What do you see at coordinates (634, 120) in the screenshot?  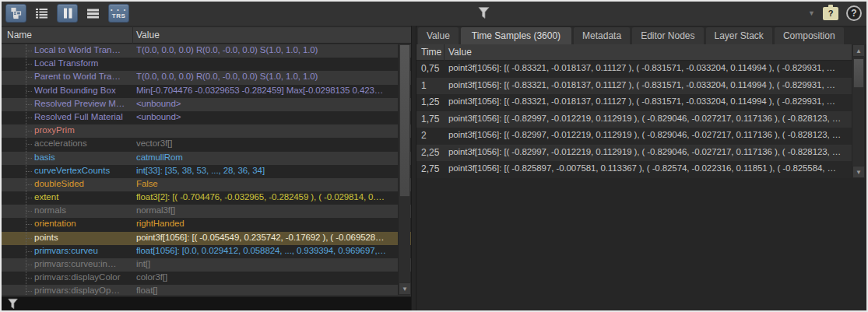 I see `time-sample-row: 1,75point3f[1056]: [( -0.82997, -0.01221…` at bounding box center [634, 120].